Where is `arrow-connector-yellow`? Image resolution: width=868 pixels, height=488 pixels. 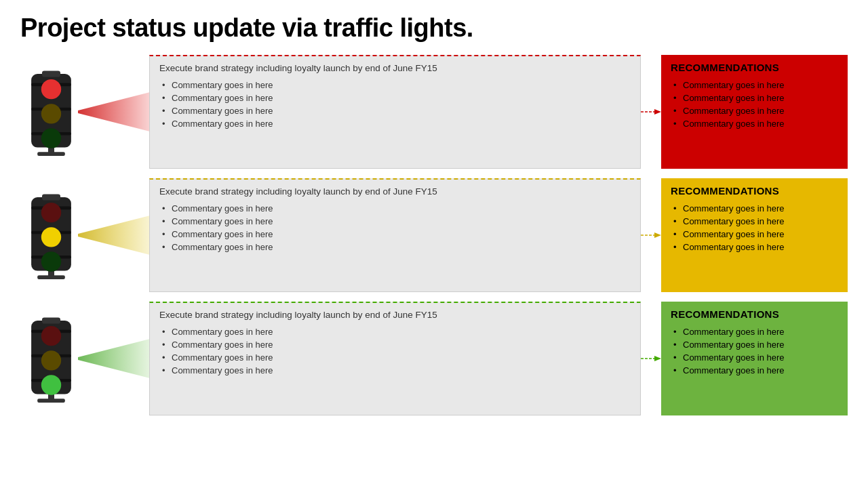
arrow-connector-yellow is located at coordinates (651, 235).